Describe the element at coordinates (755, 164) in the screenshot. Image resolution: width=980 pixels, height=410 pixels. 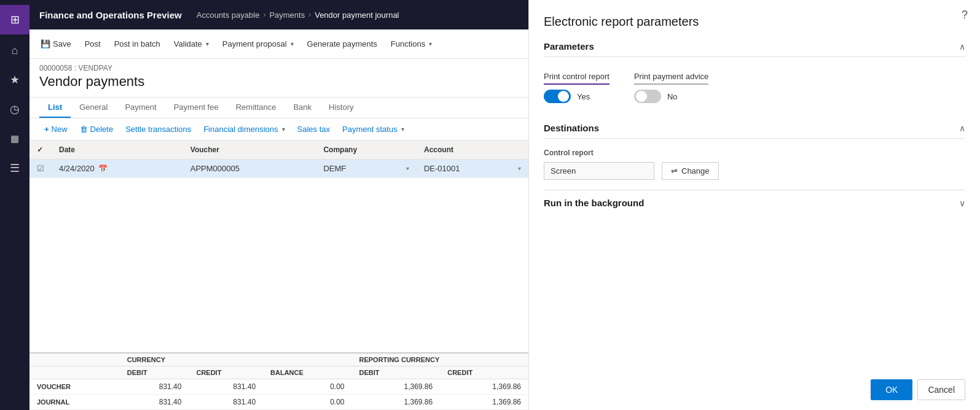
I see `destinations-row: Control report ⇌ Change` at that location.